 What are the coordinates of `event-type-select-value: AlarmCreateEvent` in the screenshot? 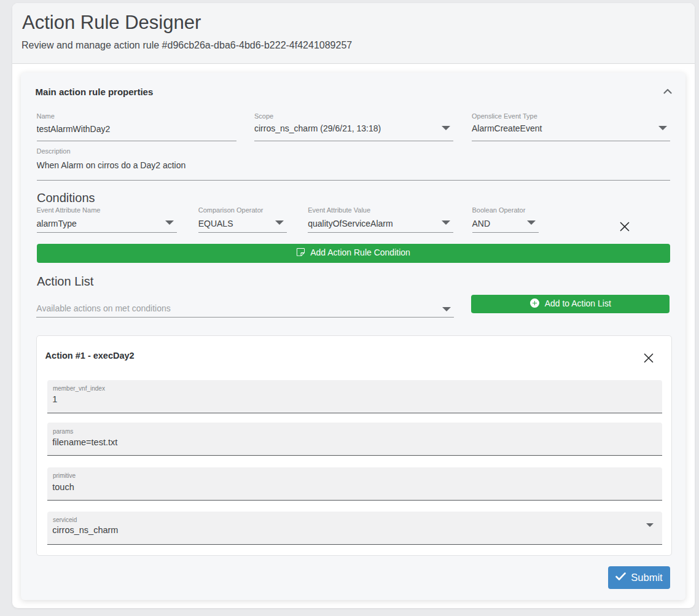 It's located at (507, 128).